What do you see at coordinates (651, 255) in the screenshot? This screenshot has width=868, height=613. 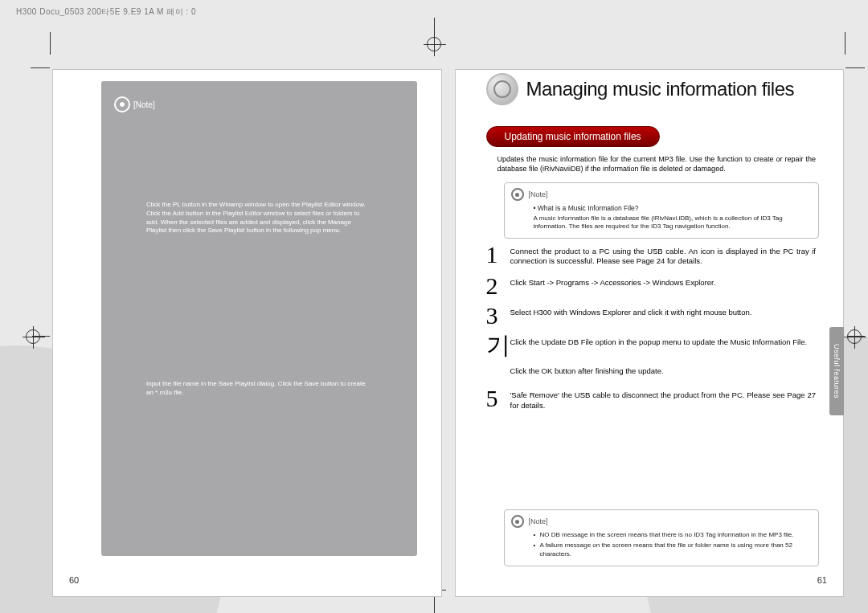 I see `step-1: 1 Connect the product to a PC using the …` at bounding box center [651, 255].